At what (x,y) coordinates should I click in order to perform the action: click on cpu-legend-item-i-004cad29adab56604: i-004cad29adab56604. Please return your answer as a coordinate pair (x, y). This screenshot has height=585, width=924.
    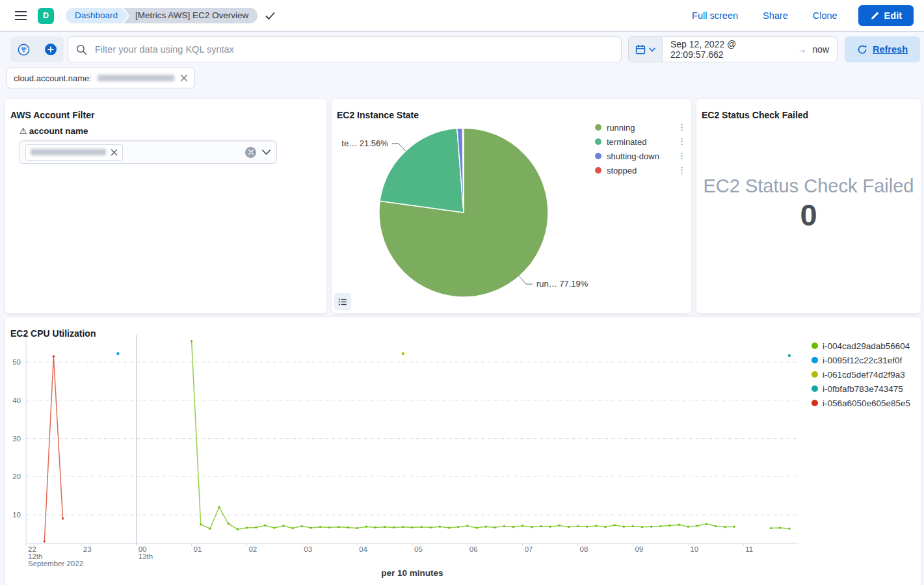
    Looking at the image, I should click on (865, 346).